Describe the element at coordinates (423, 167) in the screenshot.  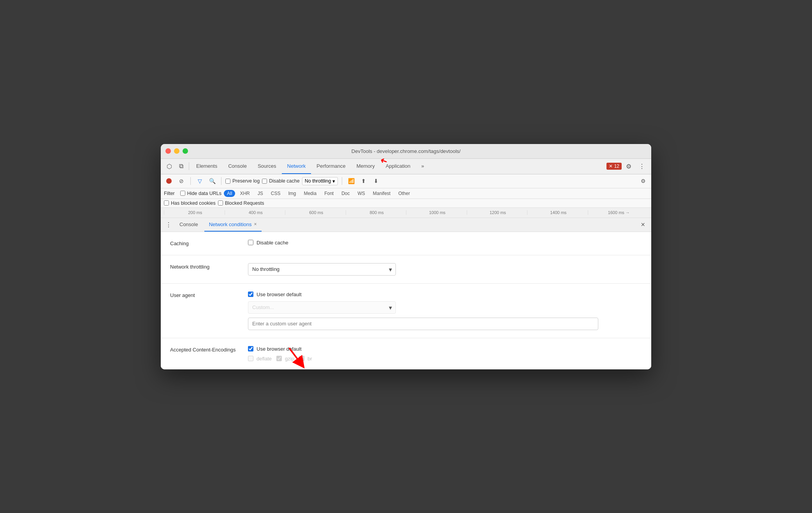
I see `tab-more: »` at that location.